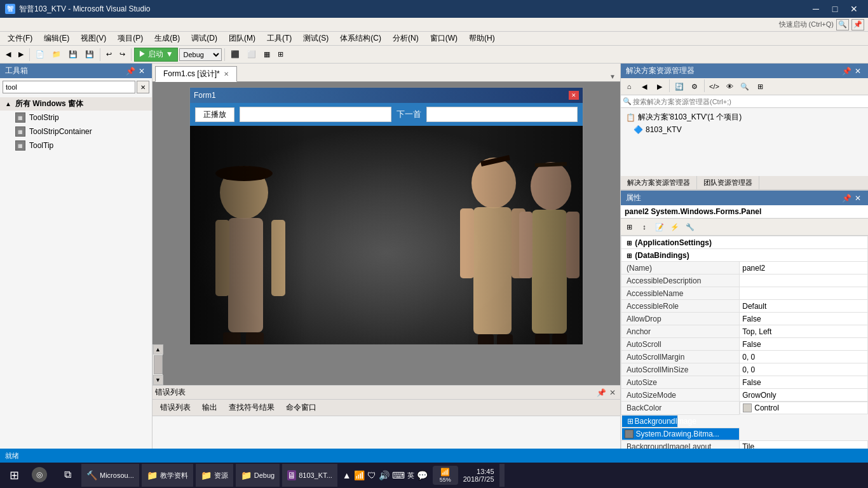 The image size is (868, 488). Describe the element at coordinates (398, 475) in the screenshot. I see `tray-keyboard-icon: ⌨` at that location.